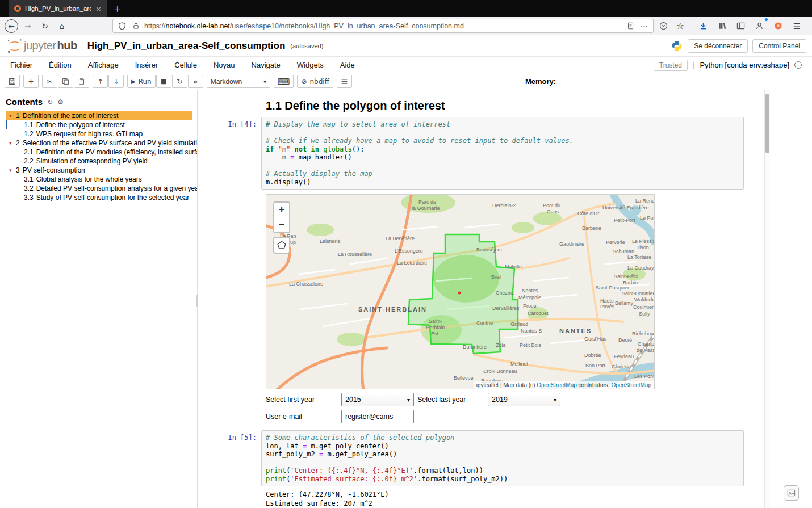 Image resolution: width=812 pixels, height=508 pixels. I want to click on menu-fichier: Fichier, so click(22, 65).